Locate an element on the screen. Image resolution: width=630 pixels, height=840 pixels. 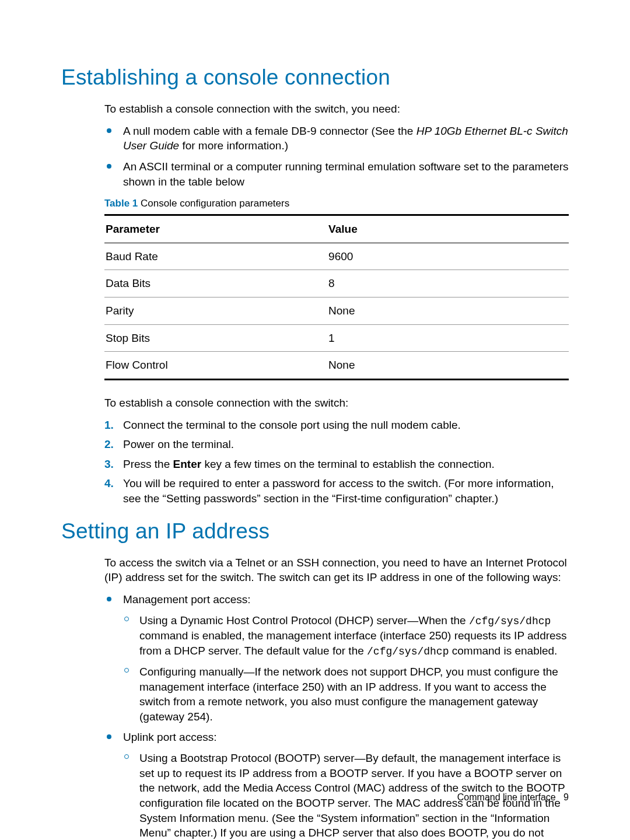
cell-param: Stop Bits is located at coordinates (216, 338).